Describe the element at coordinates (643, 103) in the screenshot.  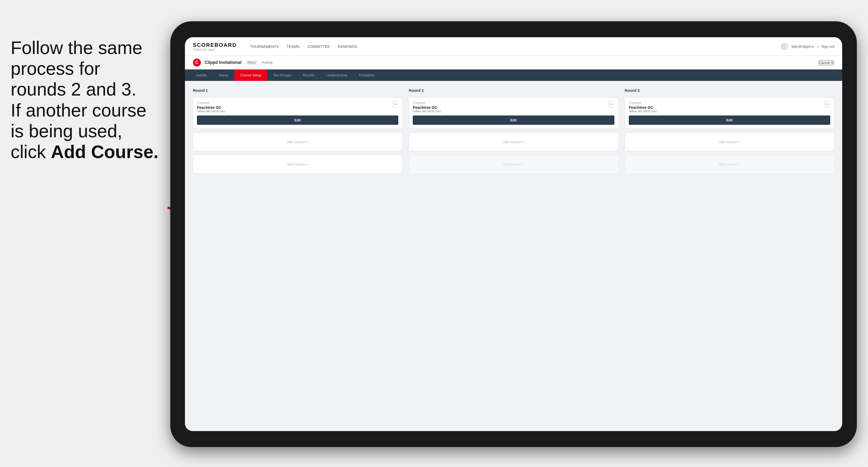
I see `round-3-course-label: (Course A)` at that location.